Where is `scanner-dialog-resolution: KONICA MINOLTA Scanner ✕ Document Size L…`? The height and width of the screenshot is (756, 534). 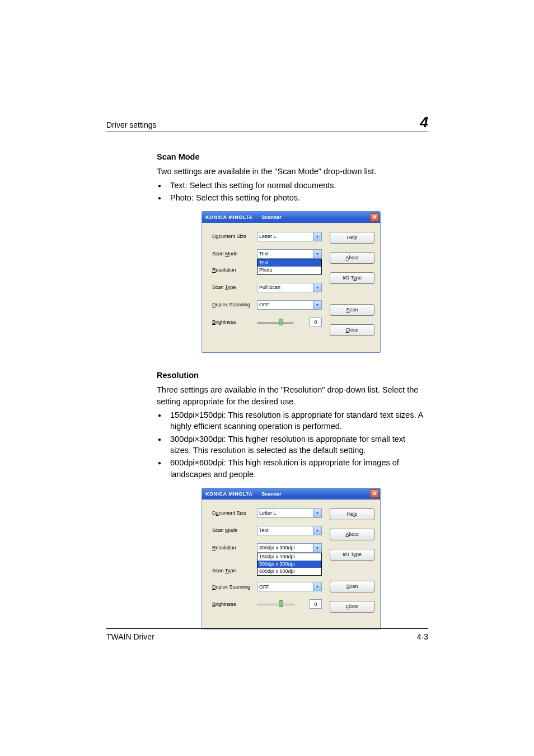 scanner-dialog-resolution: KONICA MINOLTA Scanner ✕ Document Size L… is located at coordinates (291, 559).